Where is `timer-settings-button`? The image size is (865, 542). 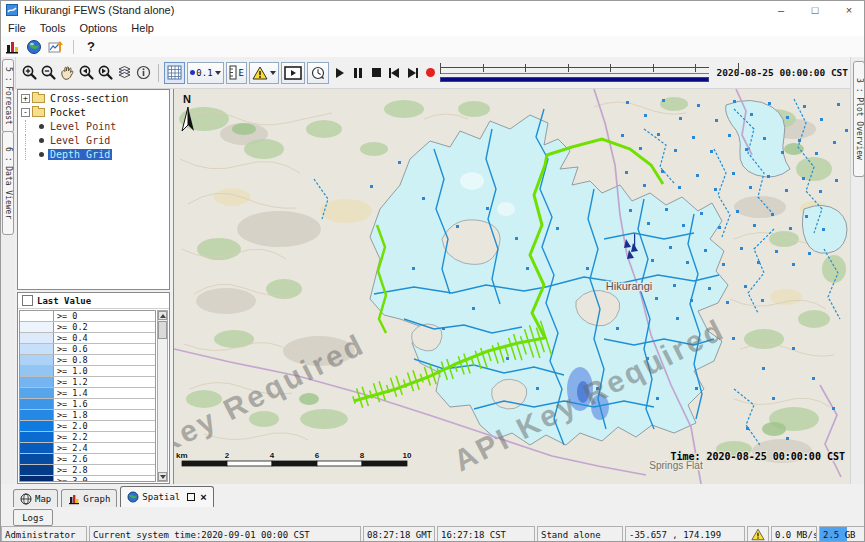
timer-settings-button is located at coordinates (318, 73).